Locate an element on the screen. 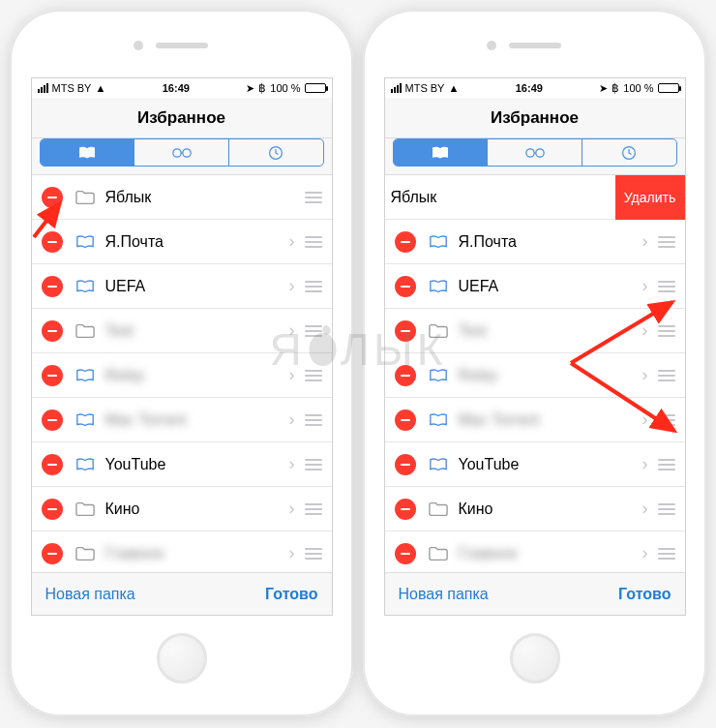 This screenshot has width=716, height=728. battery-icon is located at coordinates (669, 88).